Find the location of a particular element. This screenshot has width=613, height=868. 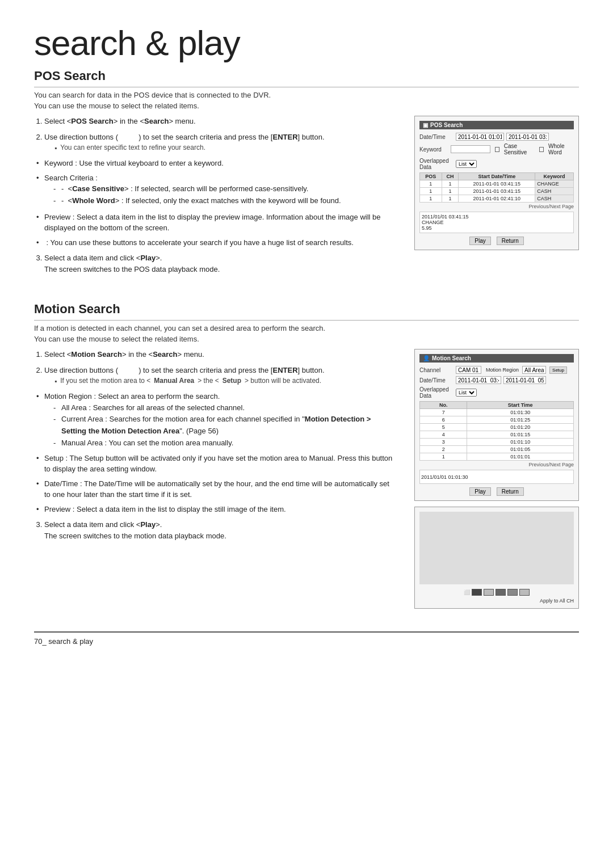

motion-region-input is located at coordinates (534, 370).